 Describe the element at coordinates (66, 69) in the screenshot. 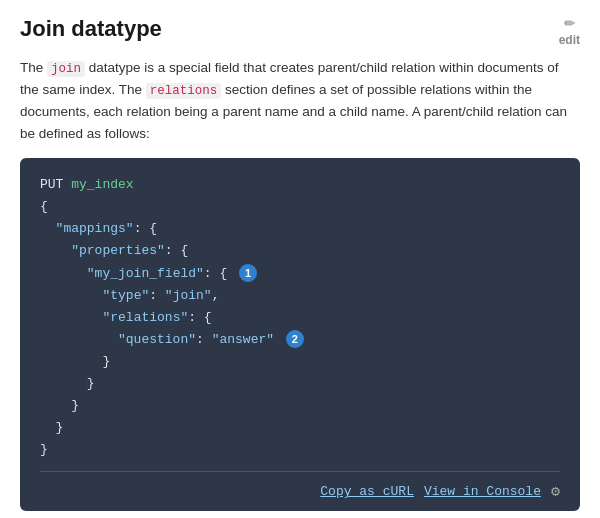

I see `join-code: join` at that location.